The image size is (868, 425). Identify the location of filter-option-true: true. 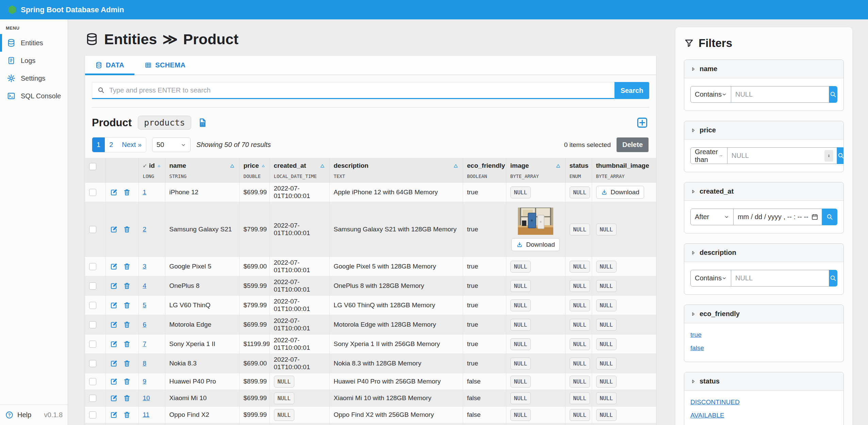
(764, 335).